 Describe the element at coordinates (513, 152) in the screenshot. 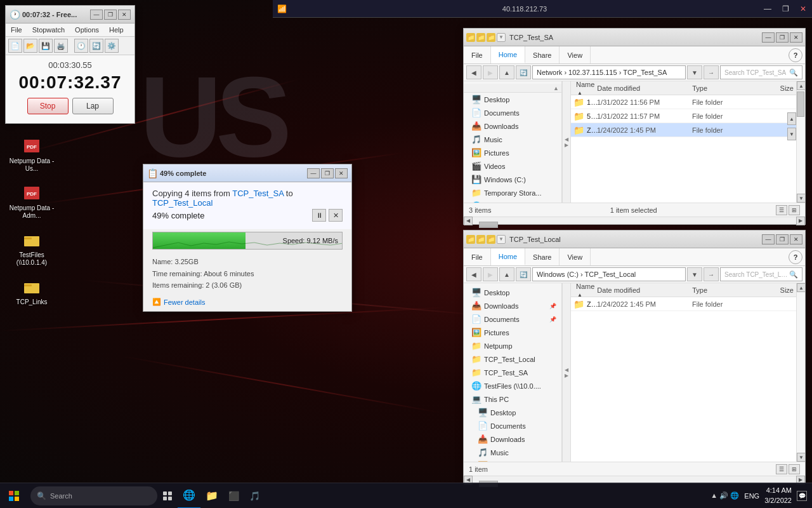

I see `sidebar-sa-pictures: 🖼️ Pictures` at that location.